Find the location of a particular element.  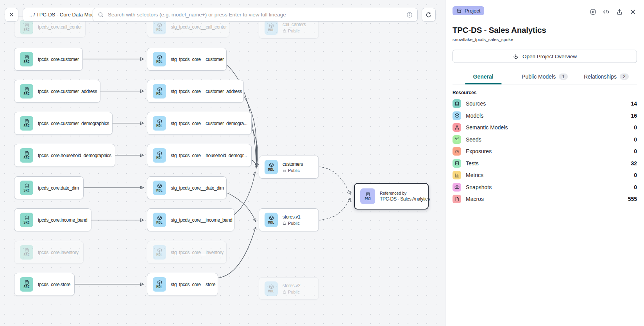

node-label: stores.v2 is located at coordinates (292, 286).